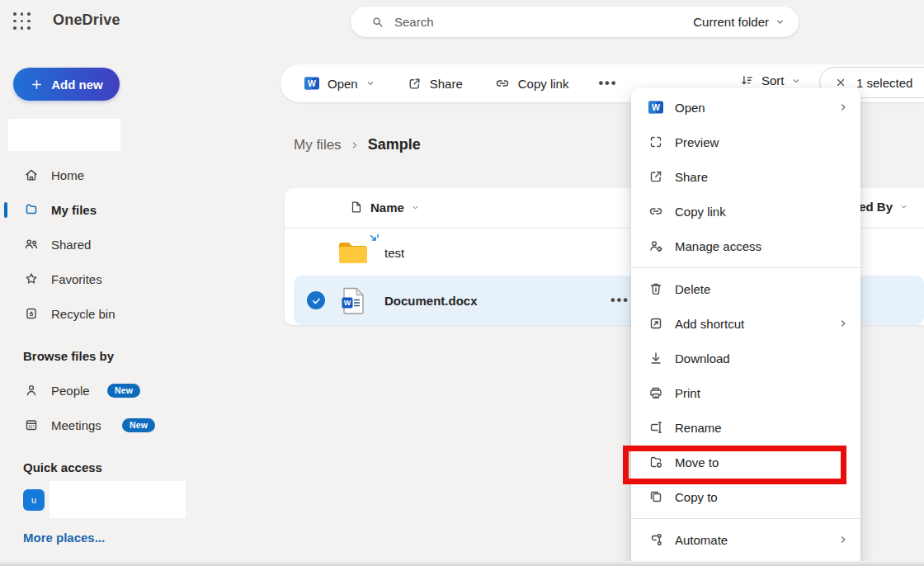  What do you see at coordinates (746, 462) in the screenshot?
I see `menu-item-move-to: Move to` at bounding box center [746, 462].